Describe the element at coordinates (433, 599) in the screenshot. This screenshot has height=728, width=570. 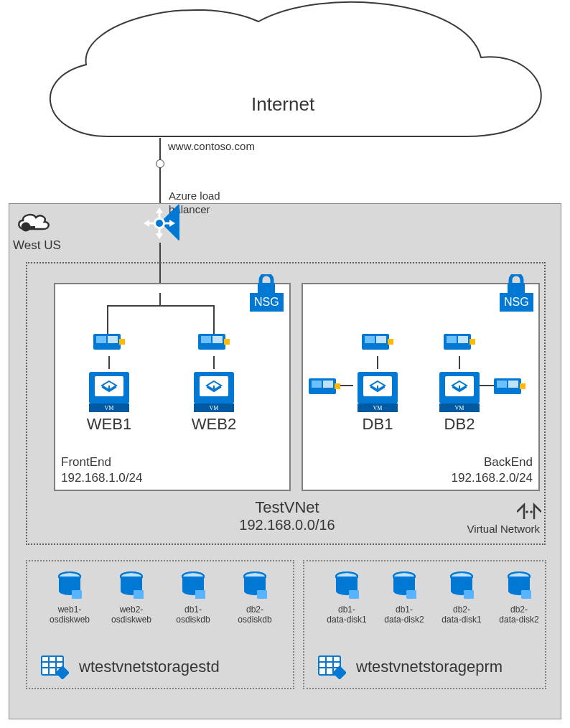
I see `storage-prm-disks: db1-data-disk1db1-data-disk2db2-data-dis…` at that location.